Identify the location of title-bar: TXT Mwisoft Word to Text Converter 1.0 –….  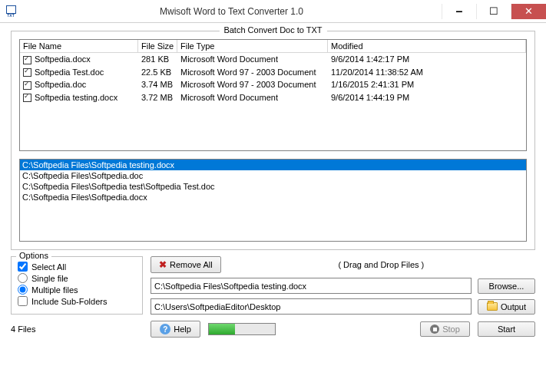
(273, 12).